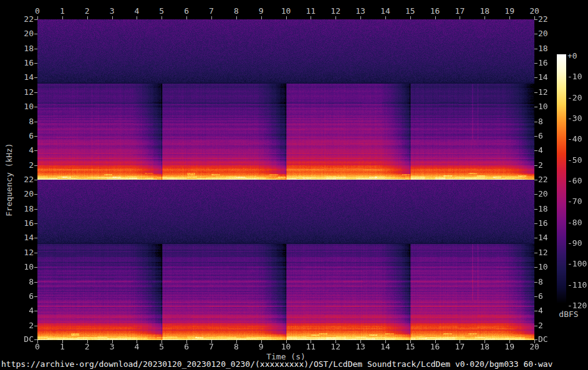 The width and height of the screenshot is (588, 370). Describe the element at coordinates (211, 347) in the screenshot. I see `time-tick-label-bottom: 7` at that location.